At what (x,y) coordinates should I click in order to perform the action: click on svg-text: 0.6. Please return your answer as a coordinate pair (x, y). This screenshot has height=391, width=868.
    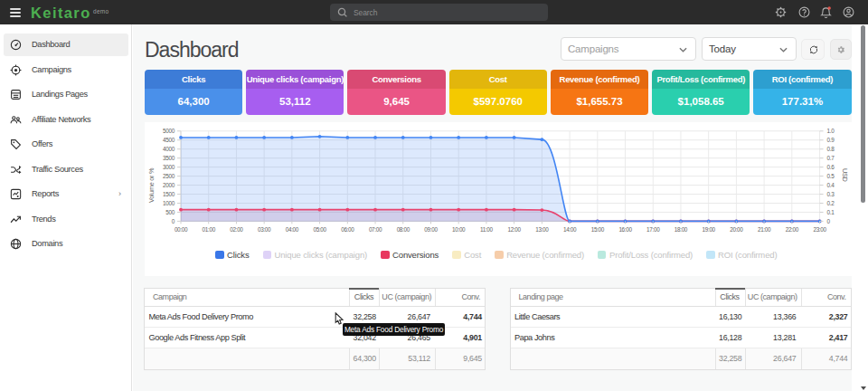
    Looking at the image, I should click on (832, 167).